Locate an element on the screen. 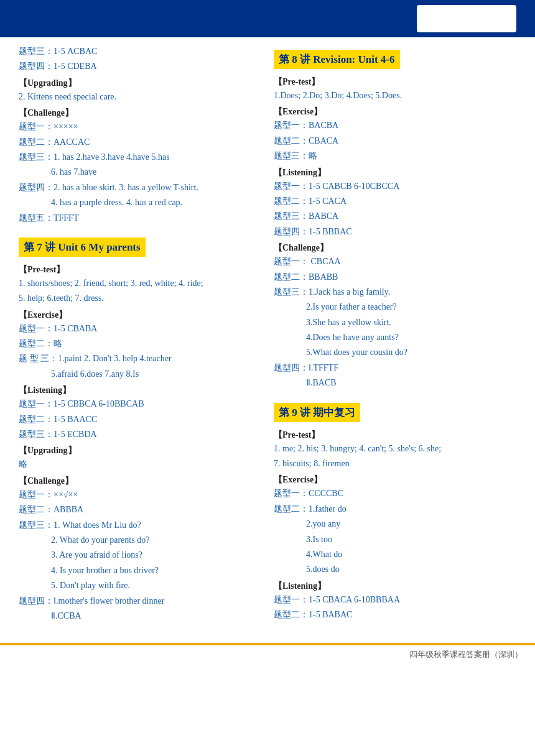  ch1-line4: 题型四：2. has a blue skirt. 3. has a yellow… is located at coordinates (140, 188).